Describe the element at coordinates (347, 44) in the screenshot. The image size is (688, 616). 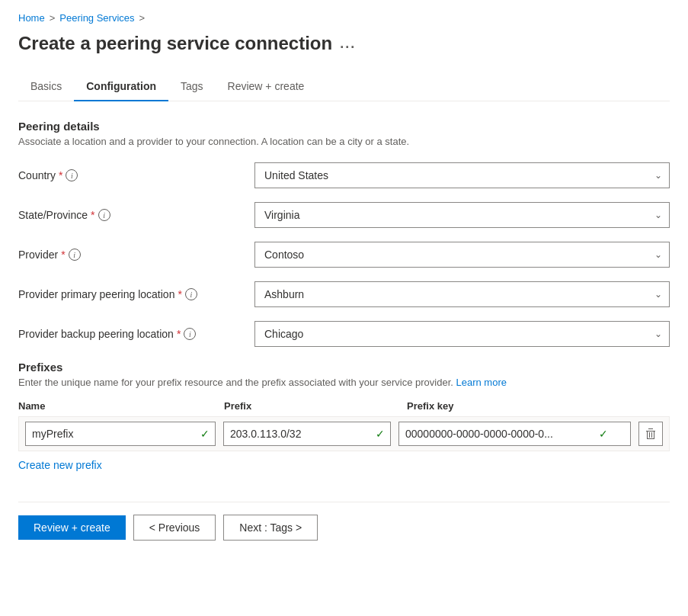
I see `title-ellipsis: ...` at that location.